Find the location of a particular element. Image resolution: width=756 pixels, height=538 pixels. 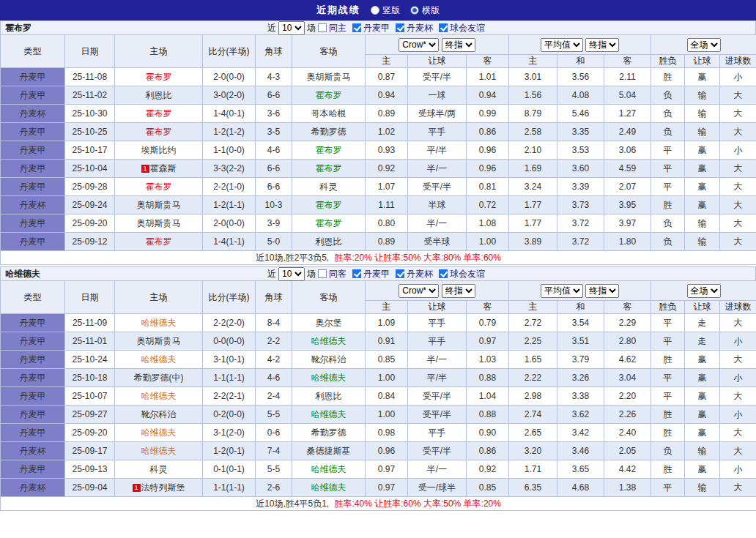

score-cell: 2-2(2-0) is located at coordinates (229, 324).